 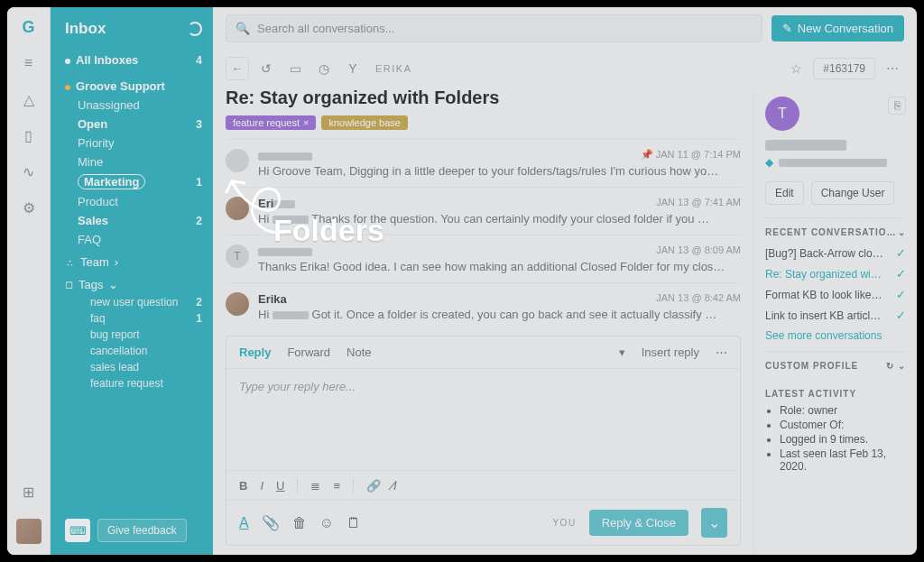 I want to click on tab-reply: Reply, so click(x=254, y=352).